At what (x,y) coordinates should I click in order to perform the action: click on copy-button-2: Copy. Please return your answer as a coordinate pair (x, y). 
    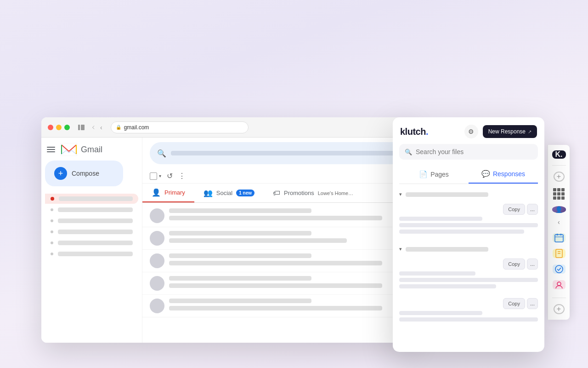
    Looking at the image, I should click on (514, 264).